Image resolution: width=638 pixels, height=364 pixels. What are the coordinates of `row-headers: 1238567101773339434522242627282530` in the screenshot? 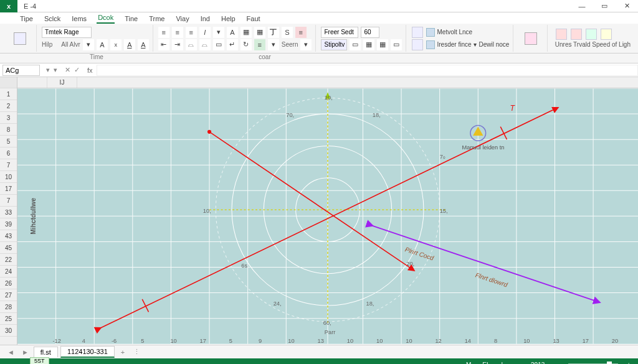 It's located at (9, 211).